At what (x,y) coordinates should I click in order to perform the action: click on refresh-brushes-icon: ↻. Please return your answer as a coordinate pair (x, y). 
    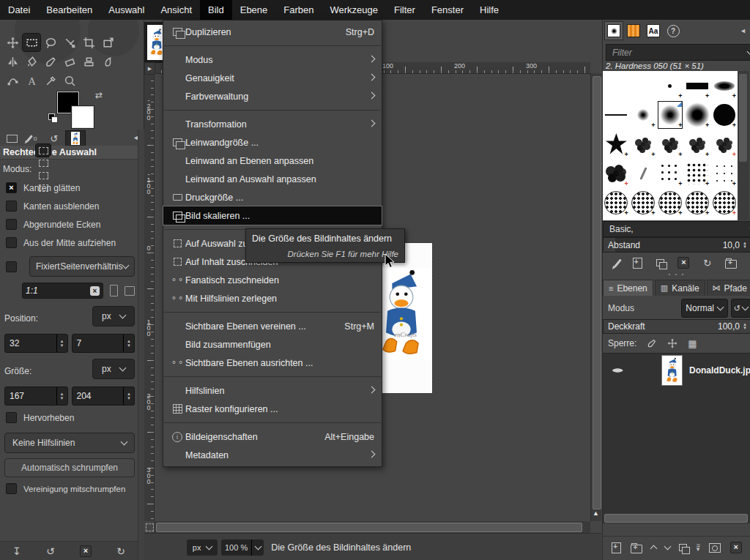
    Looking at the image, I should click on (708, 264).